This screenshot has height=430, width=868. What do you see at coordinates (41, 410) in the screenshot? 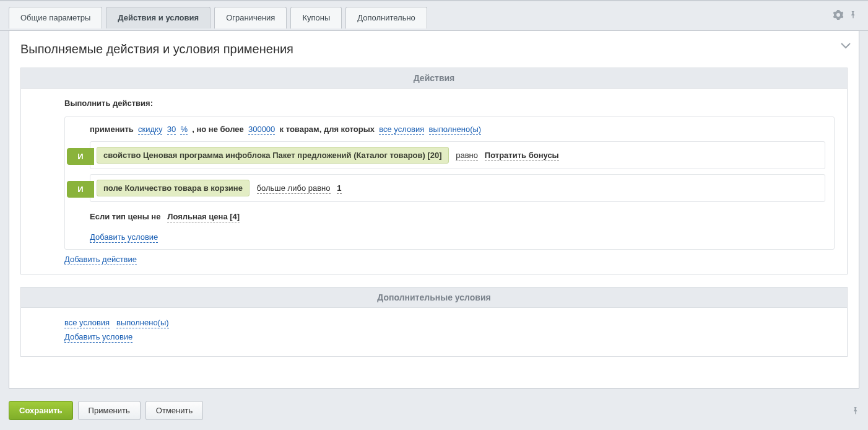
I see `save-button: Сохранить` at bounding box center [41, 410].